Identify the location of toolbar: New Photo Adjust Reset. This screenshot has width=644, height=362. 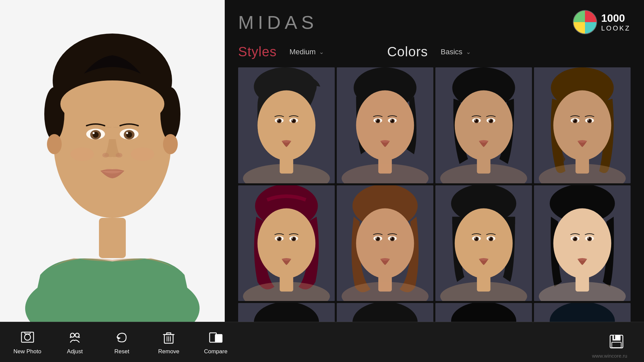
(322, 342).